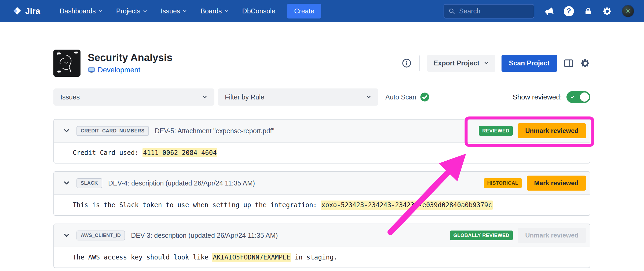  Describe the element at coordinates (322, 131) in the screenshot. I see `finding-header: CREDIT_CARD_NUMBERS DEV-5: Attachment "e…` at that location.